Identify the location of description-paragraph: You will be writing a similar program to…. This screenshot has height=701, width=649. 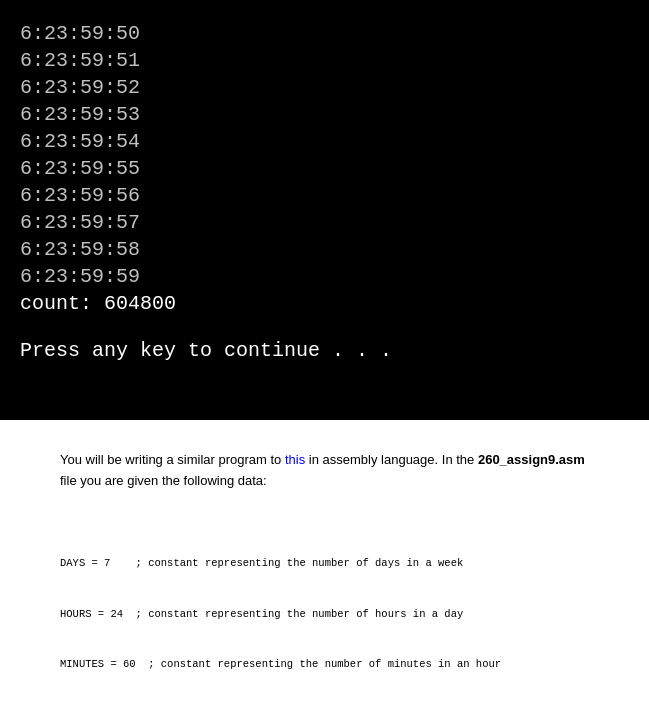
(324, 471).